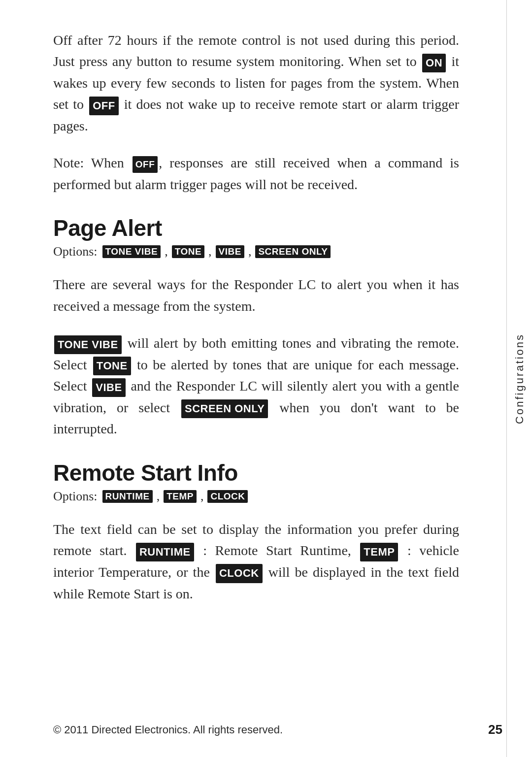 Image resolution: width=532 pixels, height=757 pixels. What do you see at coordinates (239, 573) in the screenshot?
I see `clock-badge: CLOCK` at bounding box center [239, 573].